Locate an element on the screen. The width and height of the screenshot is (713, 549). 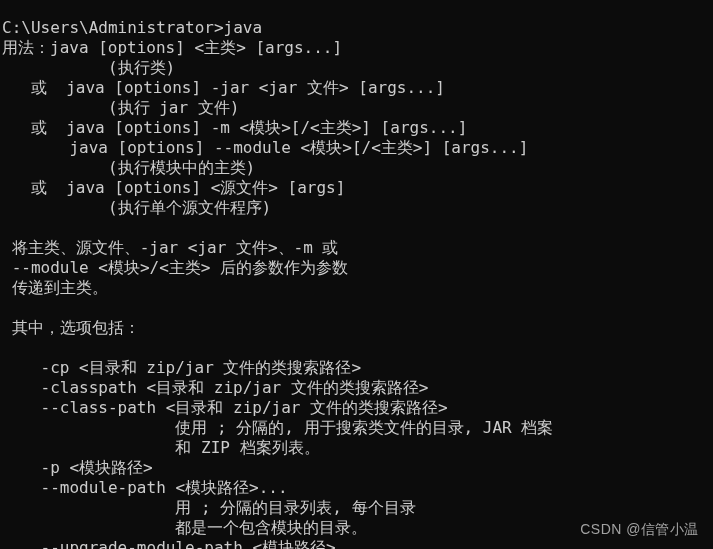
output-line: 其中，选项包括： is located at coordinates (71, 328).